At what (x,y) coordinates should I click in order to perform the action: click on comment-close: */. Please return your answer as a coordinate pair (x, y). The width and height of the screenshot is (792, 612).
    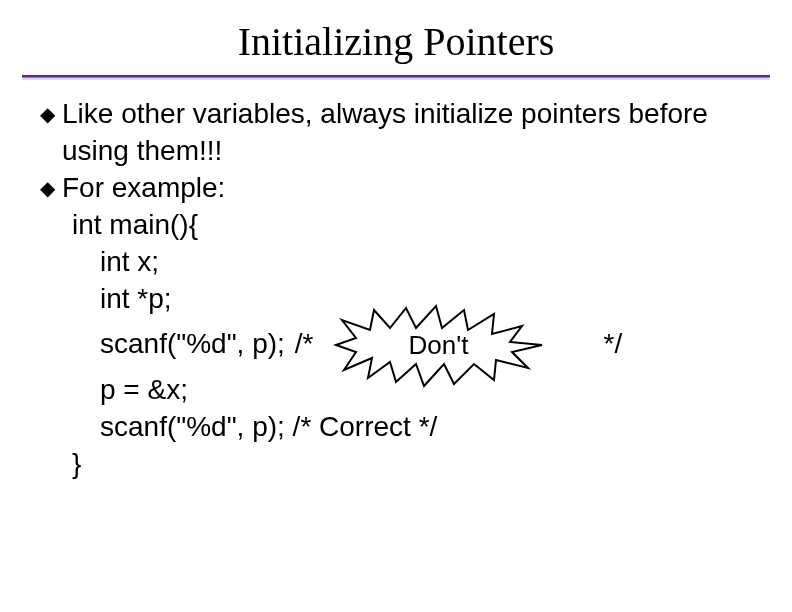
    Looking at the image, I should click on (614, 344).